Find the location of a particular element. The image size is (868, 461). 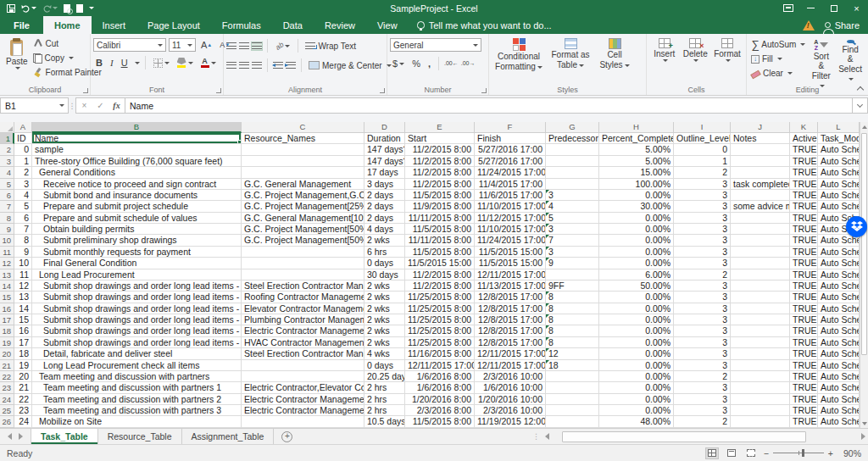

cell-J5: task completed; s is located at coordinates (760, 185).